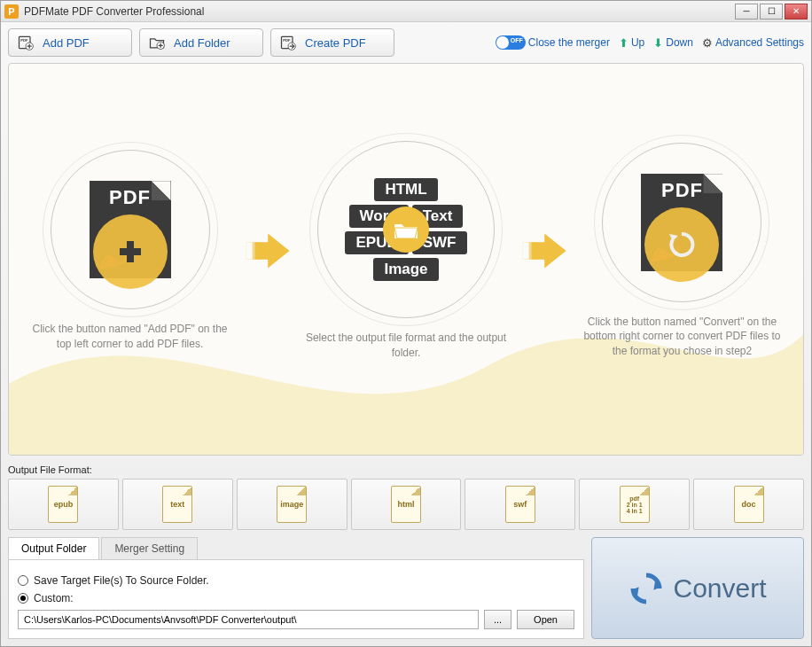 The height and width of the screenshot is (647, 812). What do you see at coordinates (406, 43) in the screenshot?
I see `toolbar: PDF Add PDF Add Folder PDF Create PDF OF…` at bounding box center [406, 43].